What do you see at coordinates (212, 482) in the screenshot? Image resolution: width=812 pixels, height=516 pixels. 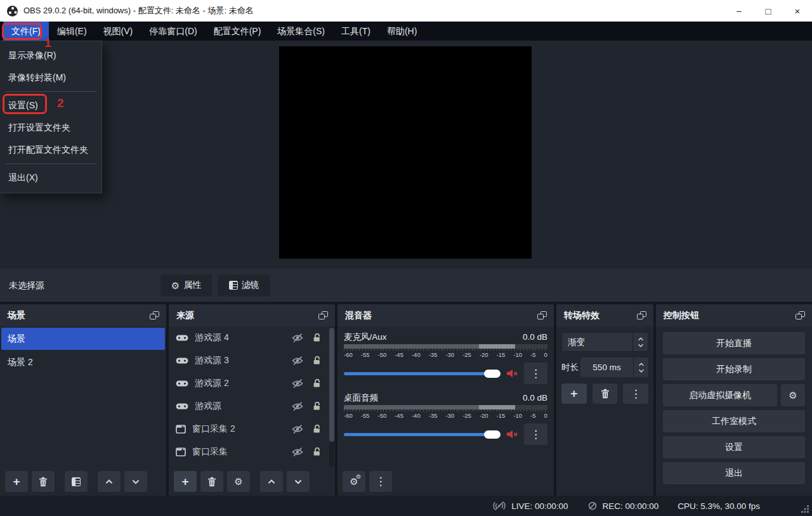 I see `remove-source-button` at bounding box center [212, 482].